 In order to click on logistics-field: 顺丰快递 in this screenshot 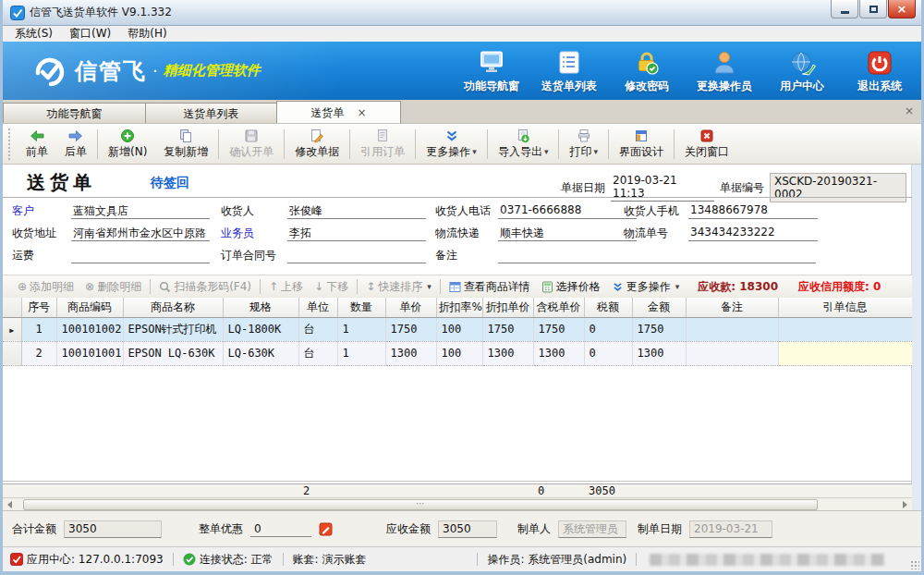, I will do `click(567, 233)`.